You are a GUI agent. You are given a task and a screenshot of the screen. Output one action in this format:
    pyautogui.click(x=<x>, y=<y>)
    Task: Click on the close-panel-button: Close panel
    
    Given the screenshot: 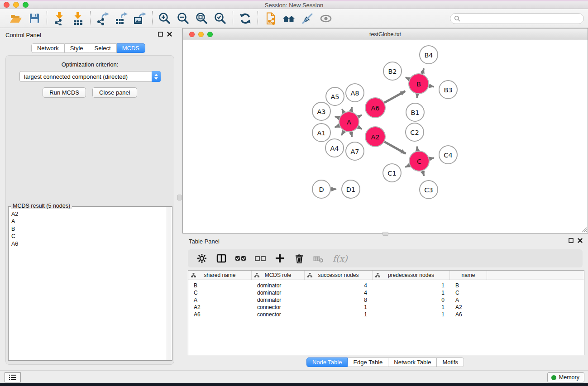 What is the action you would take?
    pyautogui.click(x=115, y=92)
    